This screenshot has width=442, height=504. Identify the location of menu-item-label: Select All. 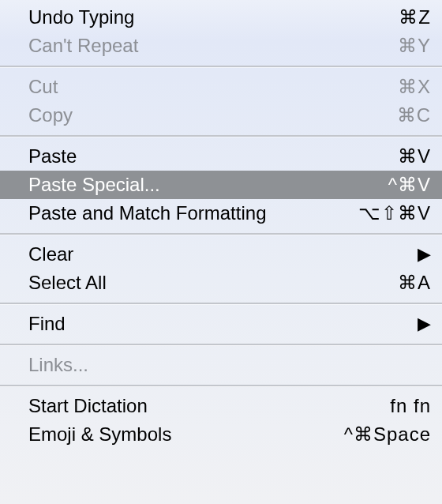
(213, 283).